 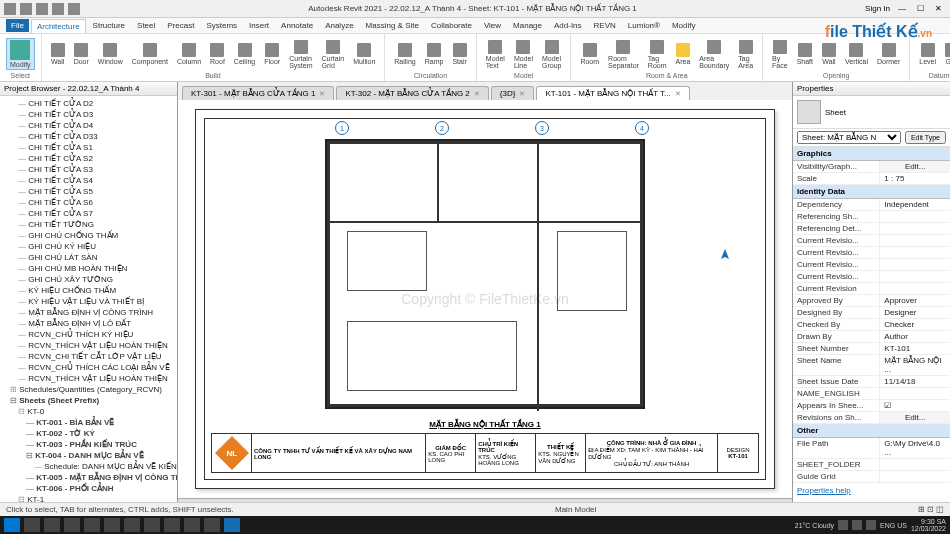 I want to click on tab-annotate: Annotate, so click(x=297, y=26).